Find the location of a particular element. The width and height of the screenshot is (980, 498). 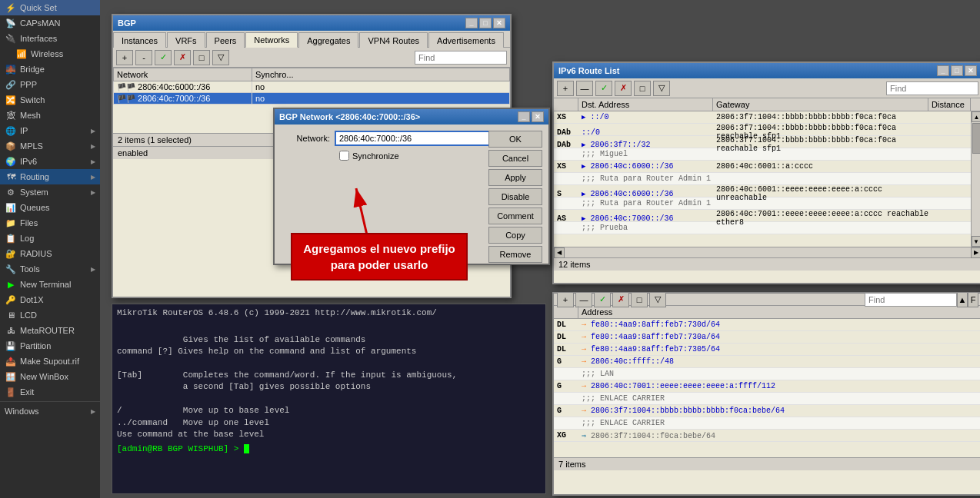

sidebar-item-radius: 🔐 RADIUS is located at coordinates (50, 254).